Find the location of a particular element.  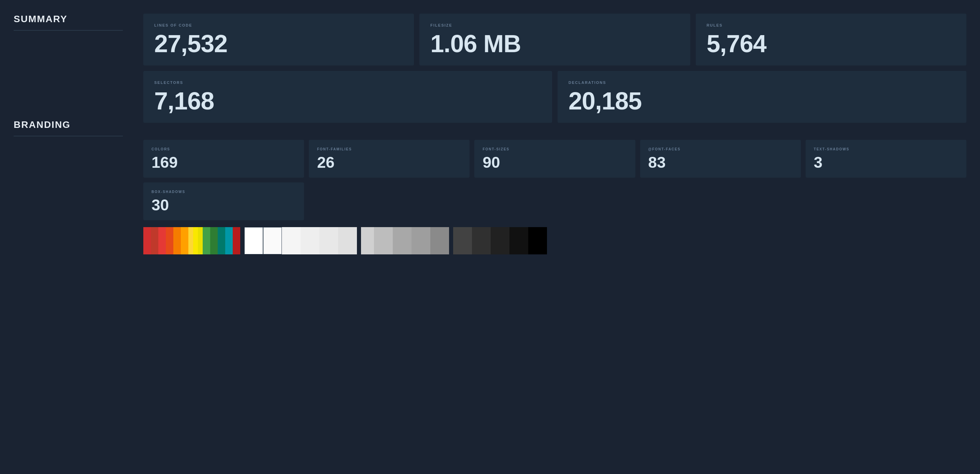

summary-divider is located at coordinates (68, 30).